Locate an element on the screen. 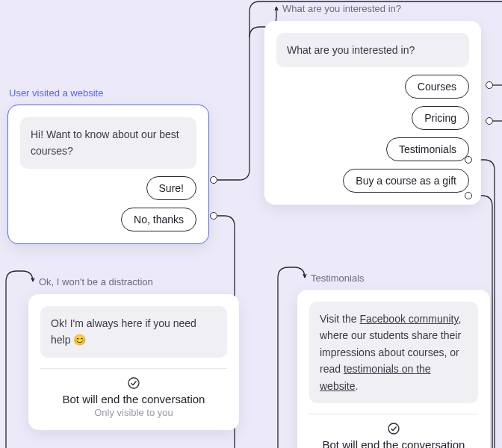  node-title-user-visited: User visited a website is located at coordinates (56, 93).